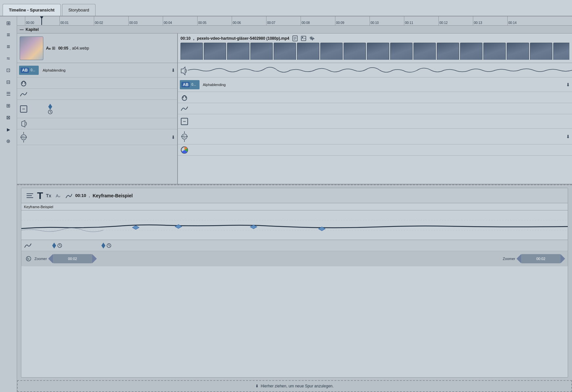 The width and height of the screenshot is (572, 392). What do you see at coordinates (146, 21) in the screenshot?
I see `ruler-mark-3: 00:03` at bounding box center [146, 21].